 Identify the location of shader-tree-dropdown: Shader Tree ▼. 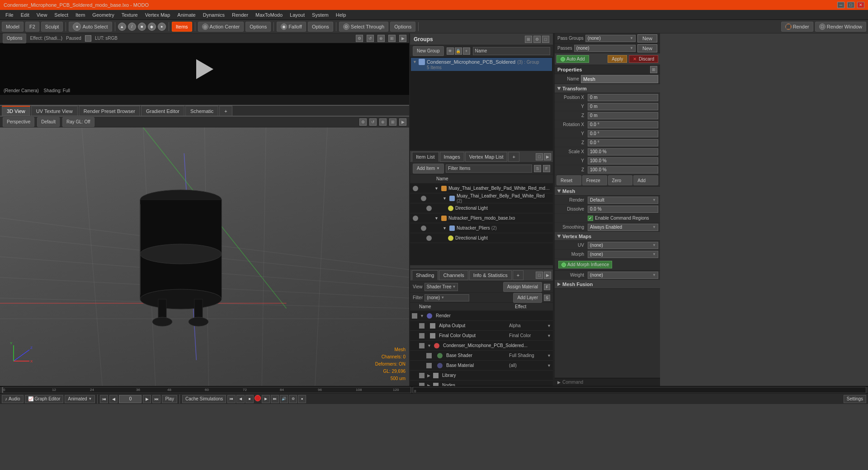
(441, 287).